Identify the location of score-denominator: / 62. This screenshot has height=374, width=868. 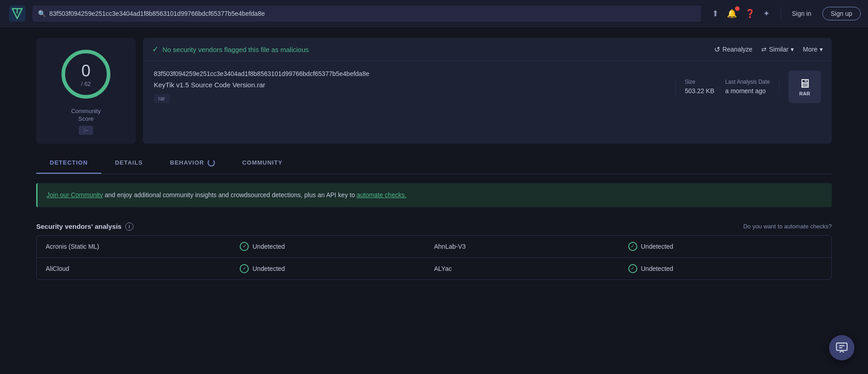
(86, 84).